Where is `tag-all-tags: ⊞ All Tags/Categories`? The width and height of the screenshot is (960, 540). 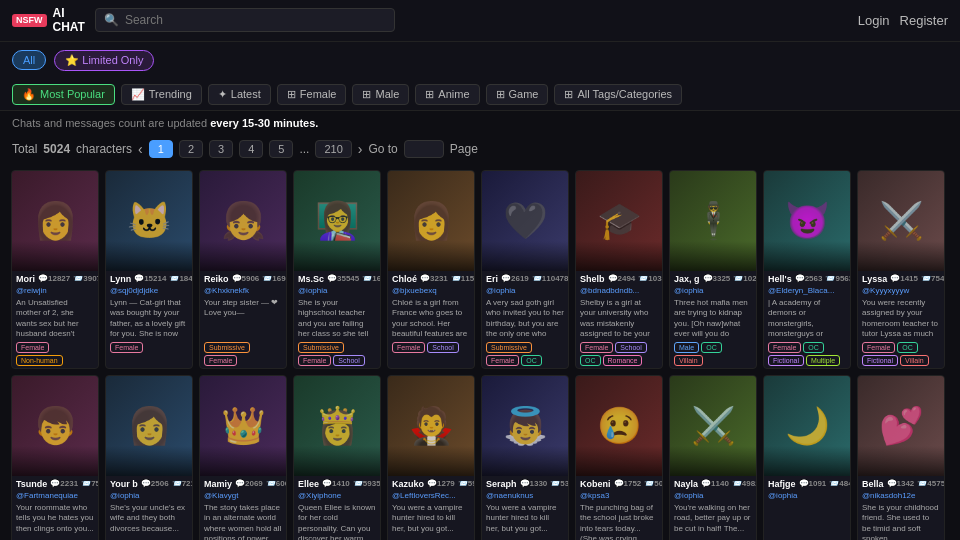
tag-all-tags: ⊞ All Tags/Categories is located at coordinates (618, 94).